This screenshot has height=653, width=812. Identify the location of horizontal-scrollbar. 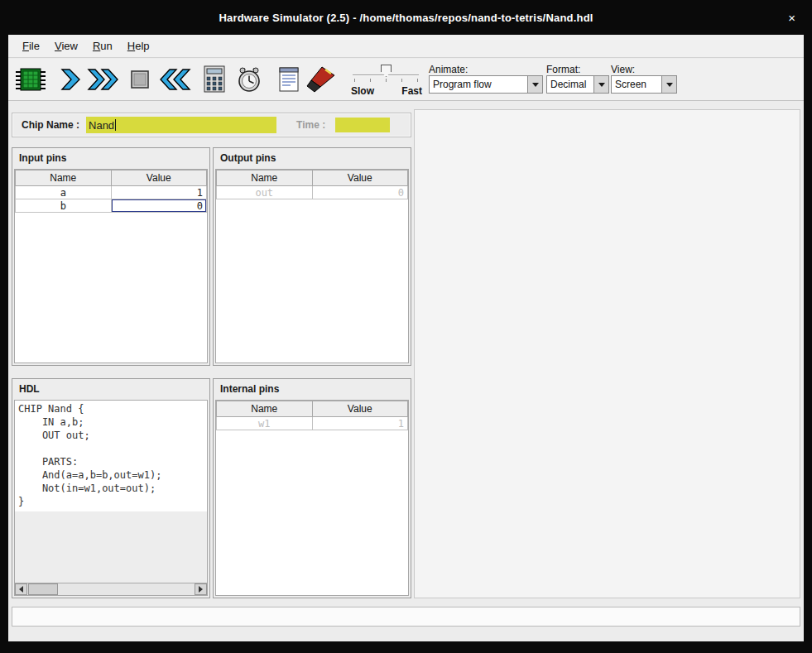
(111, 589).